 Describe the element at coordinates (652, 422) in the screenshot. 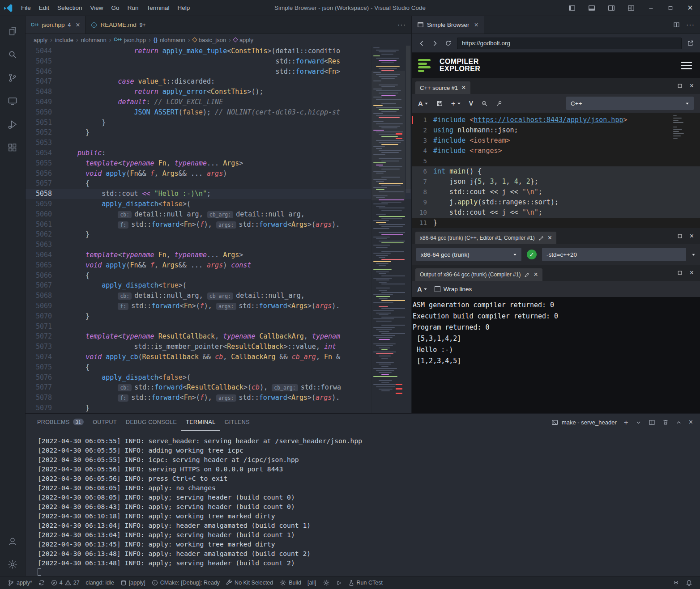

I see `split-terminal-icon` at that location.